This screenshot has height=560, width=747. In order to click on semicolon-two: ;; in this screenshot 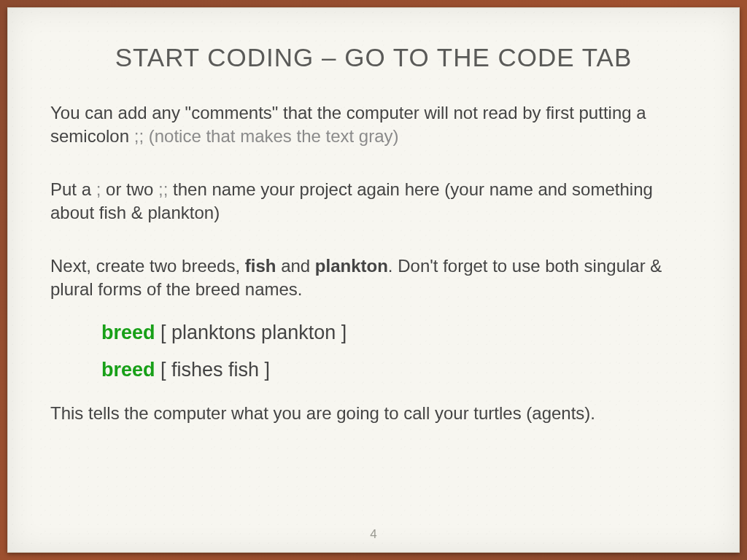, I will do `click(163, 190)`.